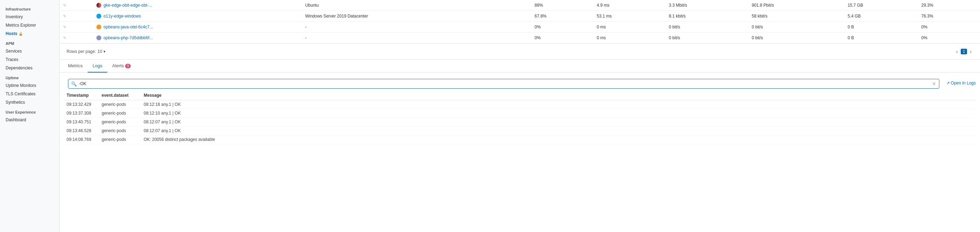 The height and width of the screenshot is (232, 980). What do you see at coordinates (15, 103) in the screenshot?
I see `sidebar-item-label: Synthetics` at bounding box center [15, 103].